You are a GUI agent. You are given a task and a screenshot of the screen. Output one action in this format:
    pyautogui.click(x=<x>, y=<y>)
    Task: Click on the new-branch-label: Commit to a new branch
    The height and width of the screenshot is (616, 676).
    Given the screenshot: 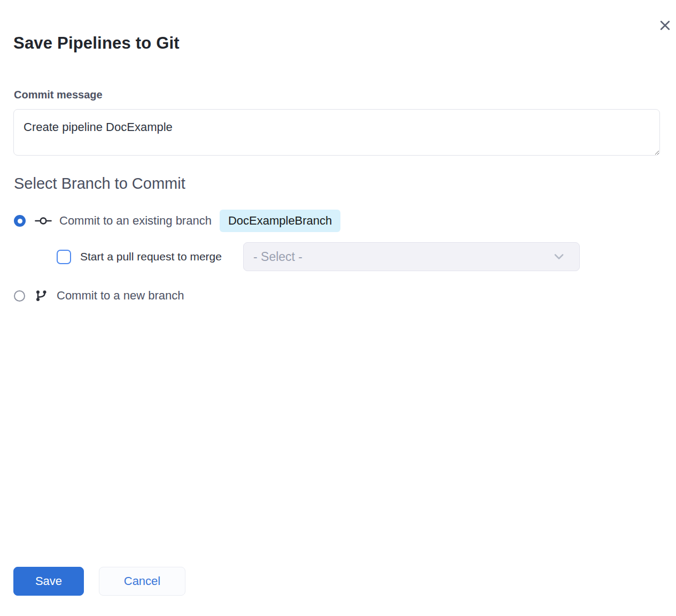 What is the action you would take?
    pyautogui.click(x=120, y=296)
    